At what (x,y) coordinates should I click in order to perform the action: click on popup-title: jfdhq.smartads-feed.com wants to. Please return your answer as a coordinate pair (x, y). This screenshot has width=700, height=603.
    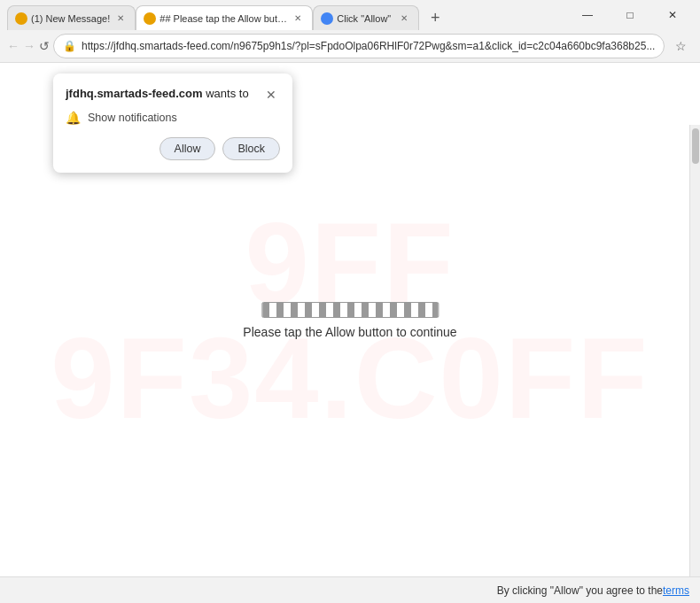
    Looking at the image, I should click on (158, 94).